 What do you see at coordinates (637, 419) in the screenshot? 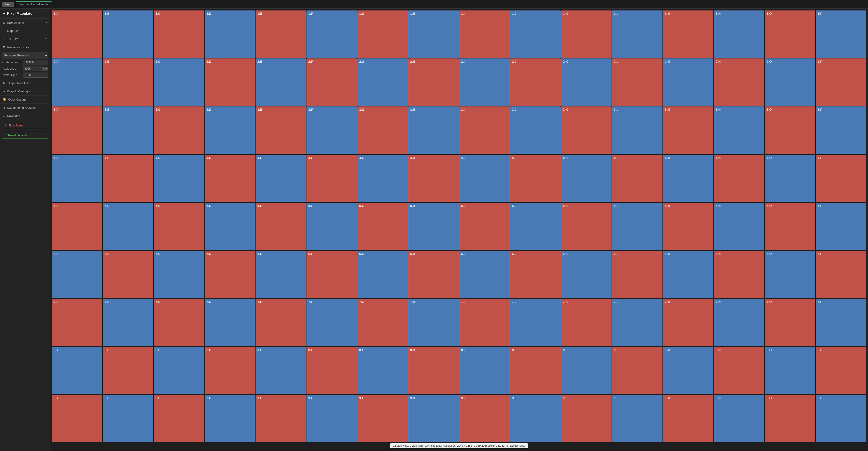
I see `tile: 9.L` at bounding box center [637, 419].